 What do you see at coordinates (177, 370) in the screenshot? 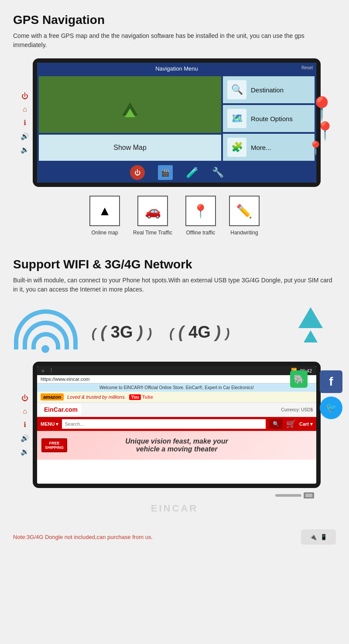
I see `browser-statusbar: ○ ⋮ 📶 06:42` at bounding box center [177, 370].